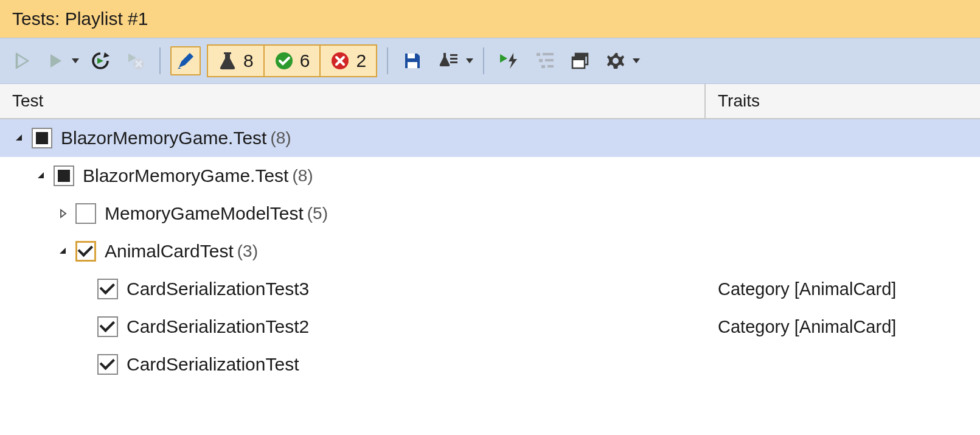  Describe the element at coordinates (843, 327) in the screenshot. I see `traits-cell: Category [AnimalCard]` at that location.